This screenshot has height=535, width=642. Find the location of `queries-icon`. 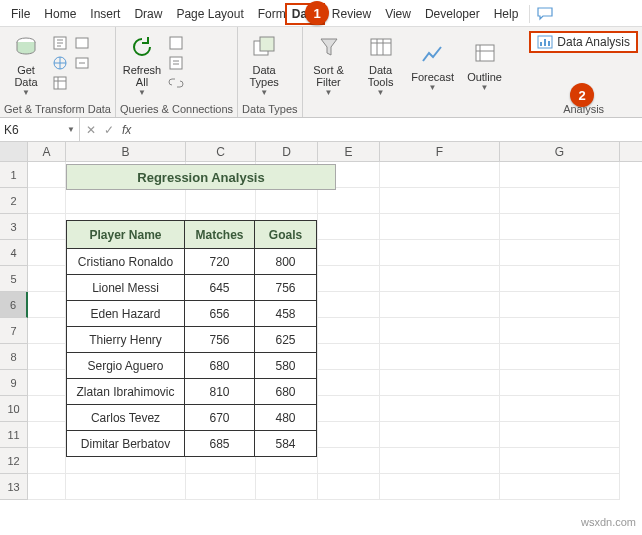

queries-icon is located at coordinates (177, 44).